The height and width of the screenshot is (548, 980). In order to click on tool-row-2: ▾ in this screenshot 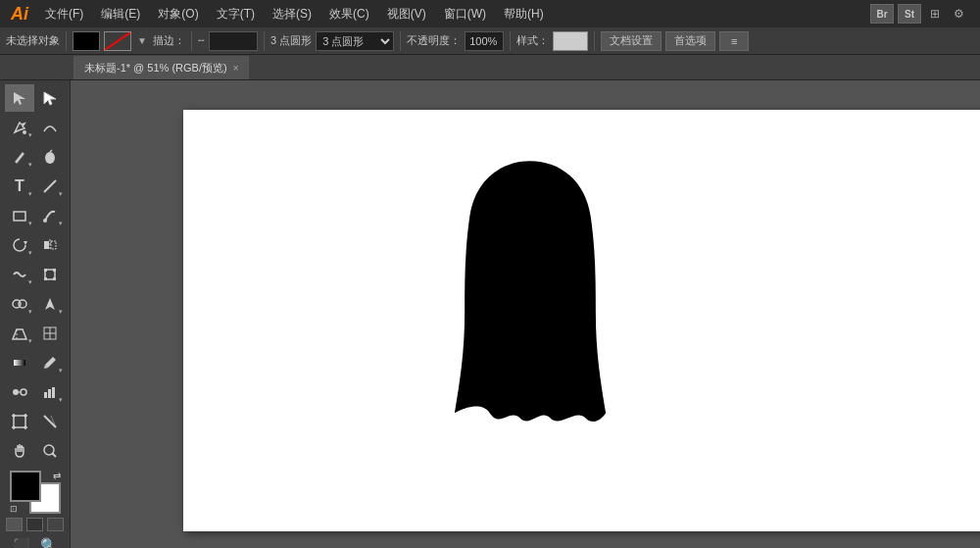, I will do `click(35, 127)`.